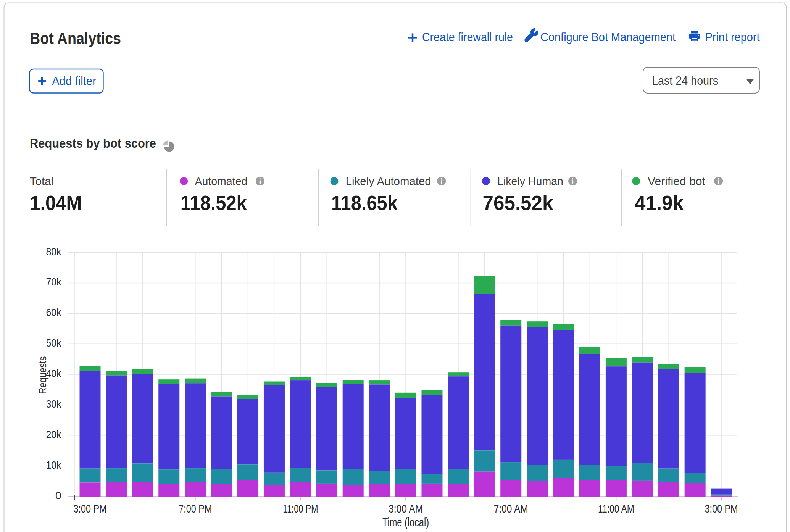  I want to click on svg-text: Bot Analytics, so click(76, 38).